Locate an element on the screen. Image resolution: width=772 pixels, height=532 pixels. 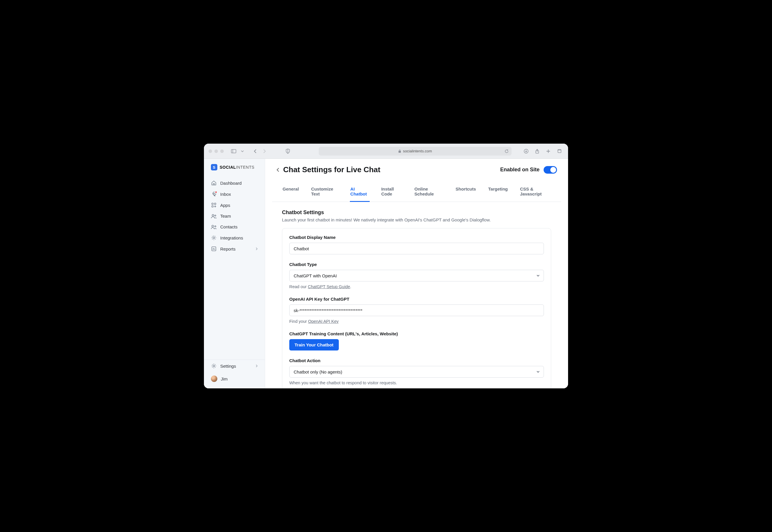
tabs-overview-icon is located at coordinates (559, 151).